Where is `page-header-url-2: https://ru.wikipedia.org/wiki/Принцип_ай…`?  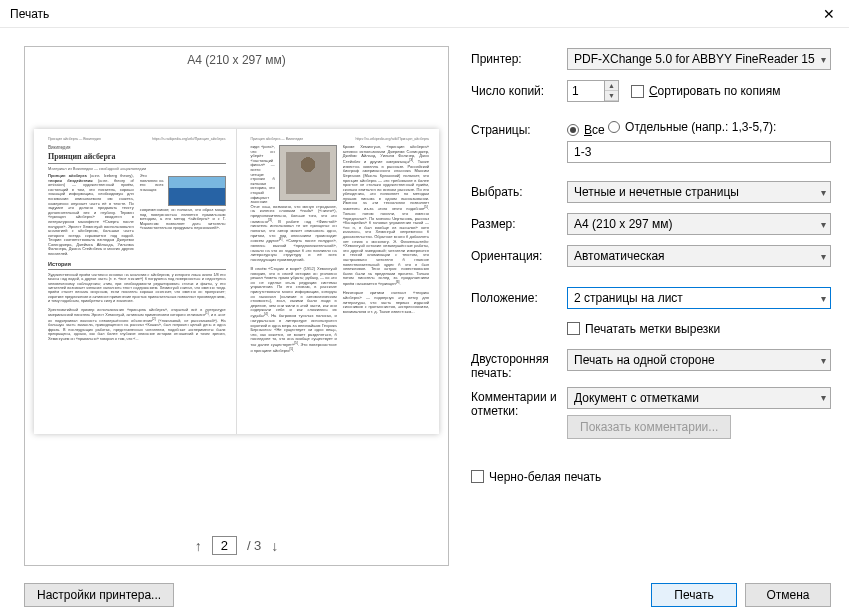
page-header-url-2: https://ru.wikipedia.org/wiki/Принцип_ай… is located at coordinates (392, 139).